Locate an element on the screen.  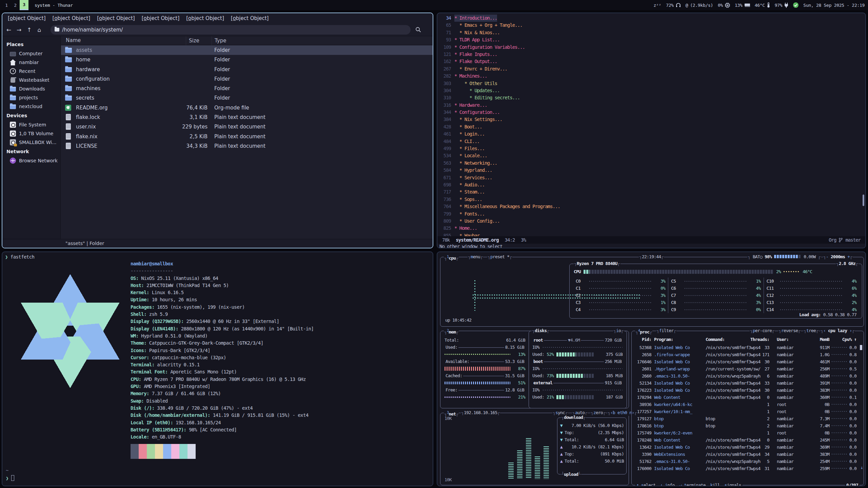
process-row: 52368 Isolated Web Co /nix/store/sm8fmrf… is located at coordinates (748, 348).